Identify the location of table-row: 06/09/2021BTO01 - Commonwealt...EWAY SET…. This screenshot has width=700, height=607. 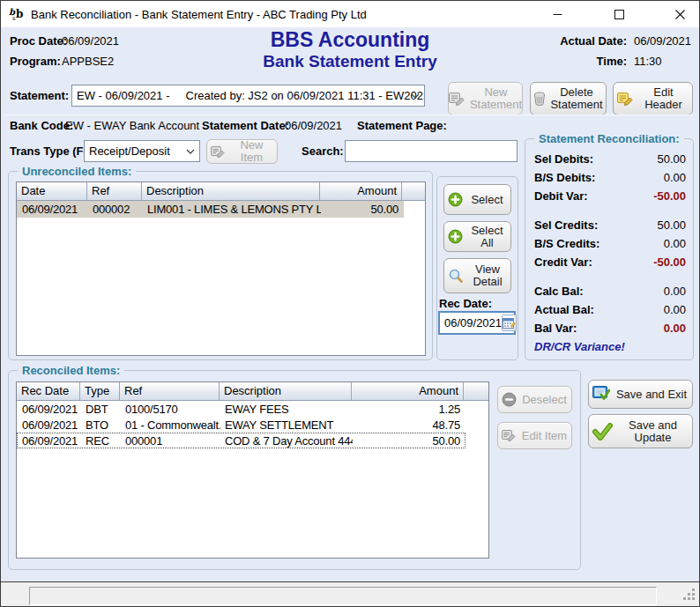
(242, 425).